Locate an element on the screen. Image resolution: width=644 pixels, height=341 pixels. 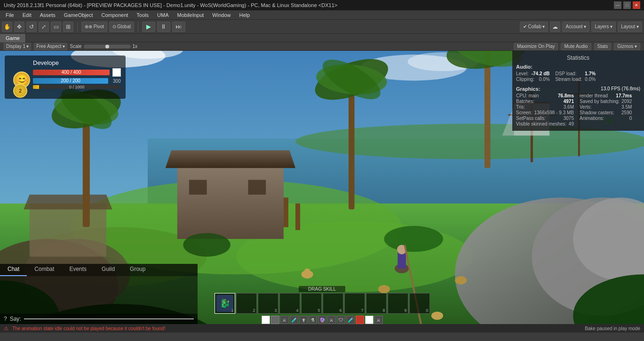
step-button: ⏭ is located at coordinates (179, 27).